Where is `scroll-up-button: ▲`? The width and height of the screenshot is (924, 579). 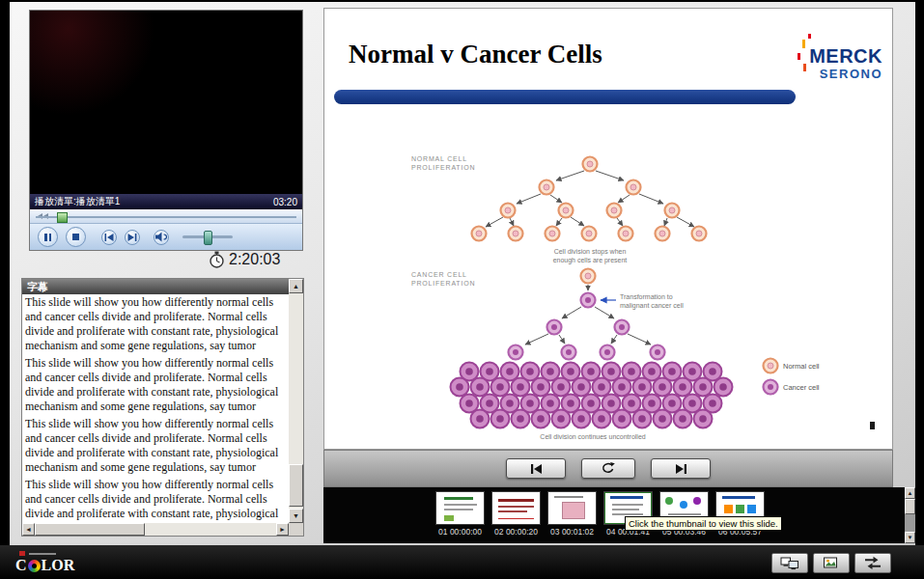 scroll-up-button: ▲ is located at coordinates (295, 286).